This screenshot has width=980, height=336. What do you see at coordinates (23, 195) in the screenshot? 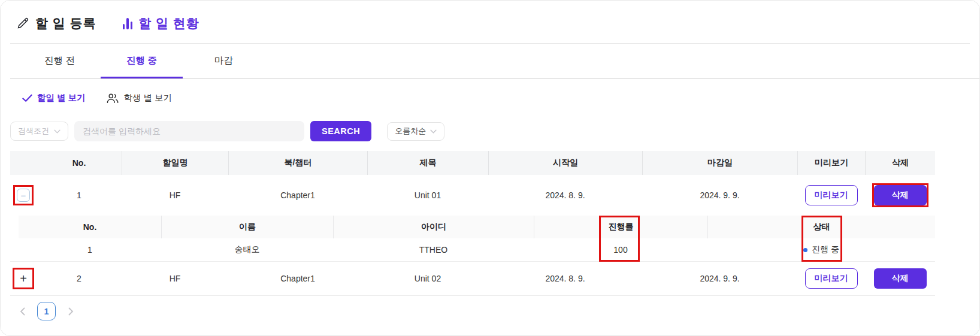
I see `annotation-box-collapse: −` at bounding box center [23, 195].